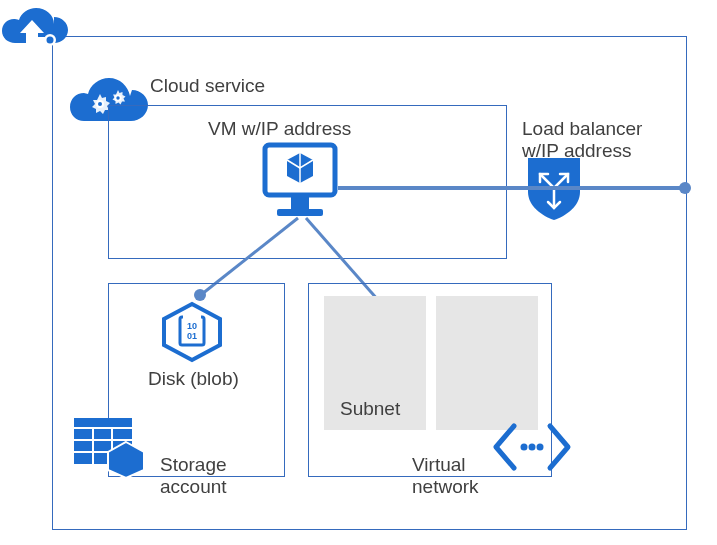 The width and height of the screenshot is (717, 545). What do you see at coordinates (192, 326) in the screenshot?
I see `svg-text: 10` at bounding box center [192, 326].